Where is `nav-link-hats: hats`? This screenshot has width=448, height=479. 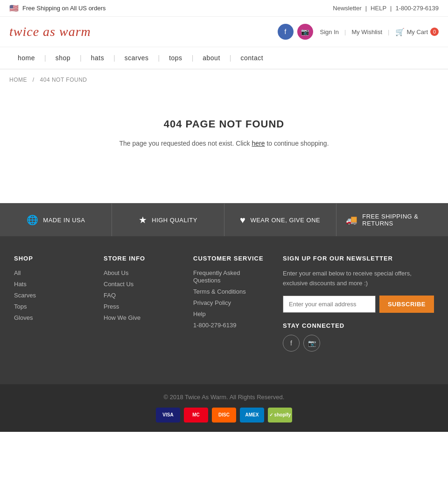 nav-link-hats: hats is located at coordinates (98, 58).